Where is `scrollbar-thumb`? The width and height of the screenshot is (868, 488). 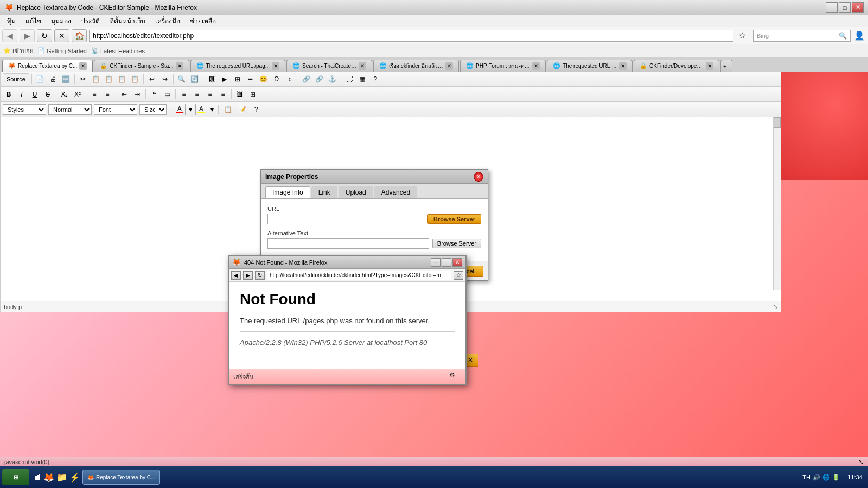 scrollbar-thumb is located at coordinates (777, 123).